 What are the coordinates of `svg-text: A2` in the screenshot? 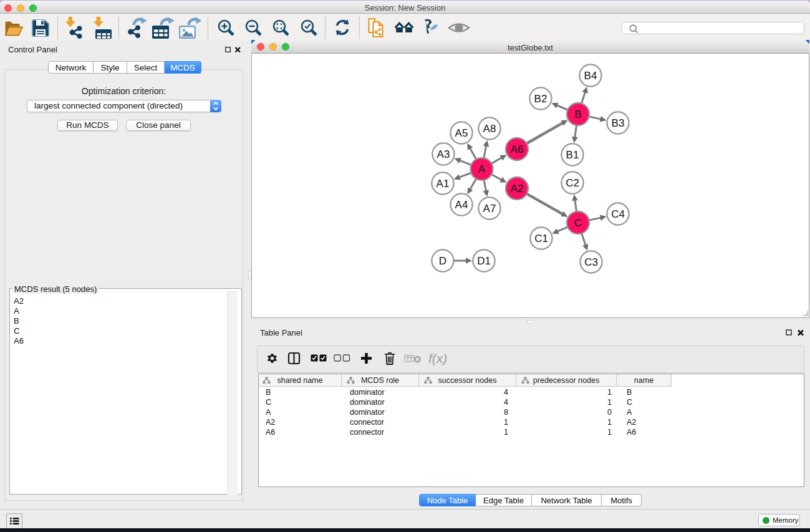 It's located at (518, 188).